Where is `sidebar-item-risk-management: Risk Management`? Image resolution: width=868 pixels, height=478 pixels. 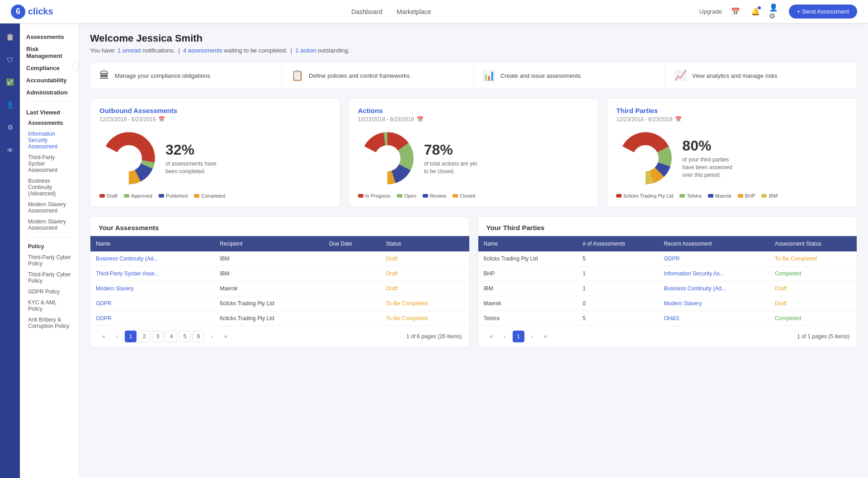
sidebar-item-risk-management: Risk Management is located at coordinates (49, 52).